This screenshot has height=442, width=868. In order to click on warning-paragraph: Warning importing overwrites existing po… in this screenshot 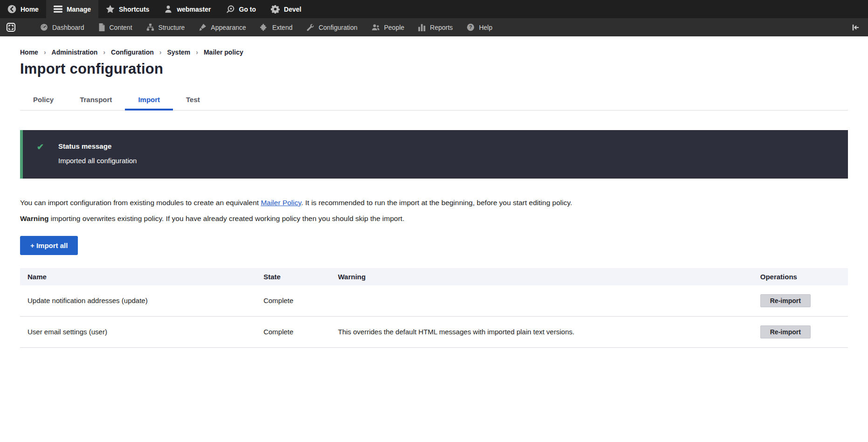, I will do `click(434, 219)`.